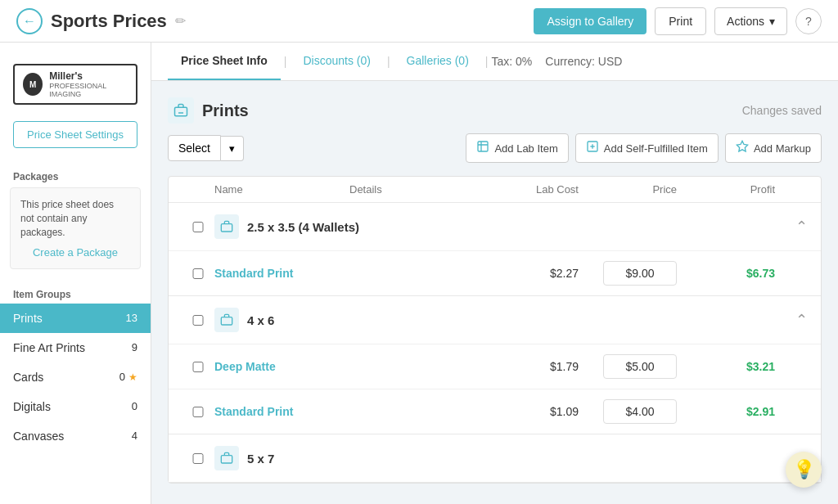 This screenshot has height=504, width=838. Describe the element at coordinates (809, 21) in the screenshot. I see `help-button: ?` at that location.